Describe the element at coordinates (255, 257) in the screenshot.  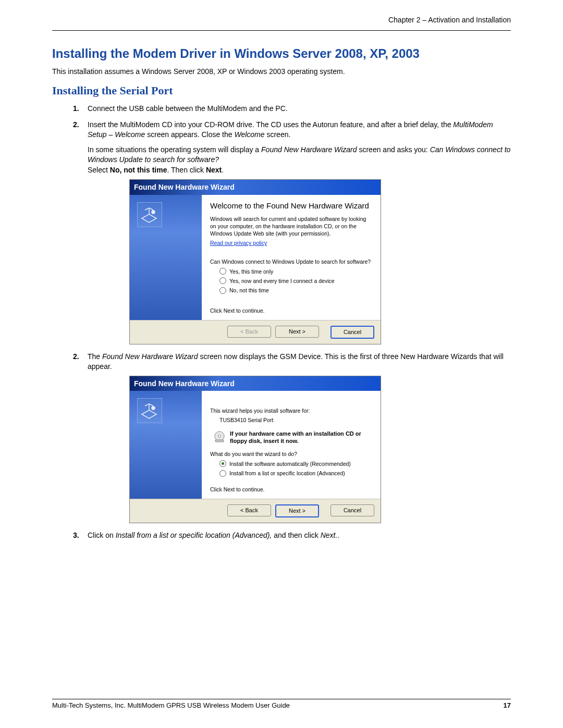
I see `wizard-body: Welcome to the Found New Hardware Wizard…` at that location.